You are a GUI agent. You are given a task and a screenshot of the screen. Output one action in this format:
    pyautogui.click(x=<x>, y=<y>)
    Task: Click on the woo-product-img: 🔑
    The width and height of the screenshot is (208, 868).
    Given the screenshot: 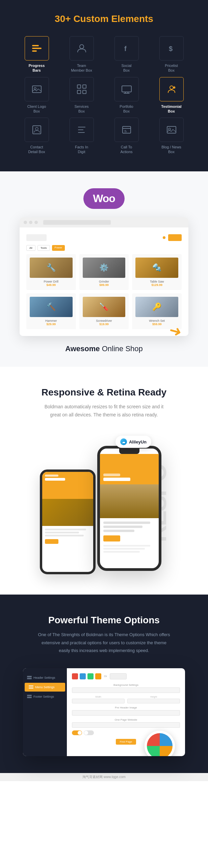 What is the action you would take?
    pyautogui.click(x=157, y=307)
    